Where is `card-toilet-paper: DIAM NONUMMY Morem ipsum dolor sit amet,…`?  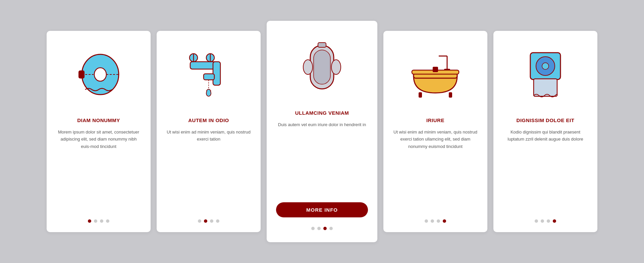
card-toilet-paper: DIAM NONUMMY Morem ipsum dolor sit amet,… is located at coordinates (99, 132).